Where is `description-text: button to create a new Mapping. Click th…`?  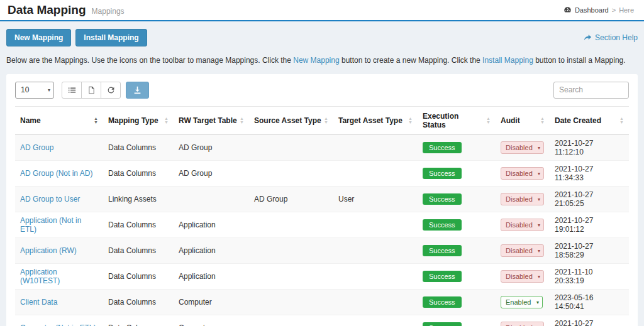 description-text: button to create a new Mapping. Click th… is located at coordinates (411, 60).